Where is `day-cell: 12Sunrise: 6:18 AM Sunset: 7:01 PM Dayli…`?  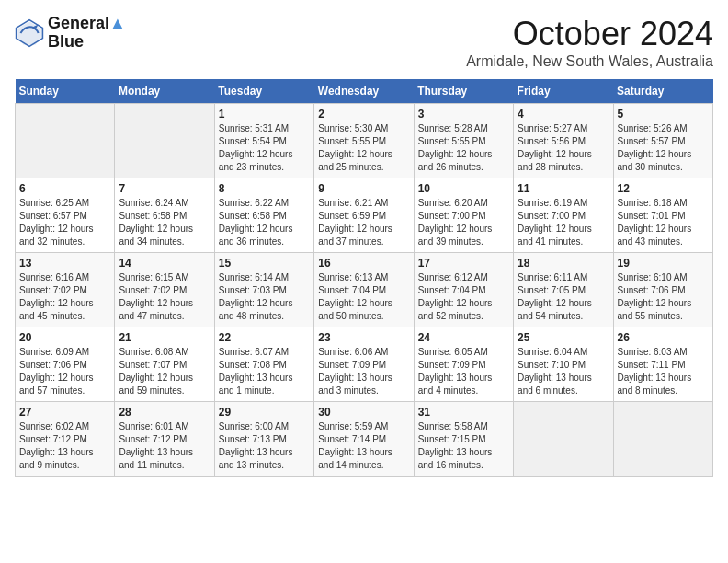
day-cell: 12Sunrise: 6:18 AM Sunset: 7:01 PM Dayli… is located at coordinates (663, 215).